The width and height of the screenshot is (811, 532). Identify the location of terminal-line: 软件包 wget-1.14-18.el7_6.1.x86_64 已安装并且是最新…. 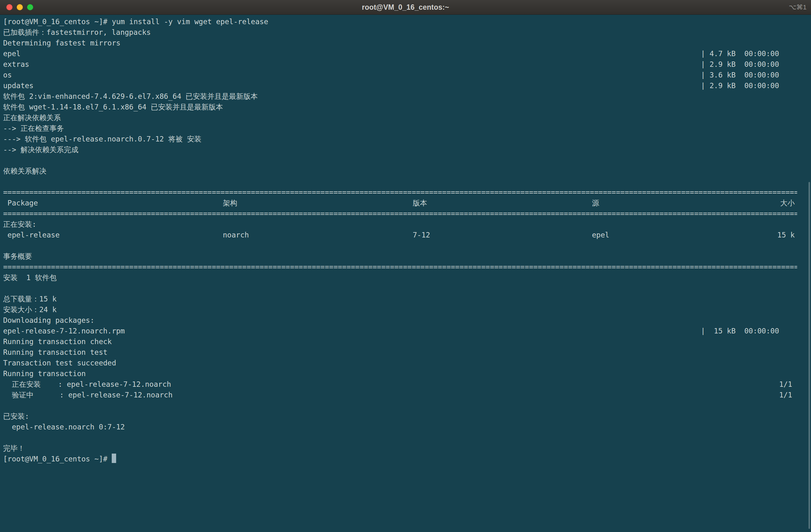
(407, 107).